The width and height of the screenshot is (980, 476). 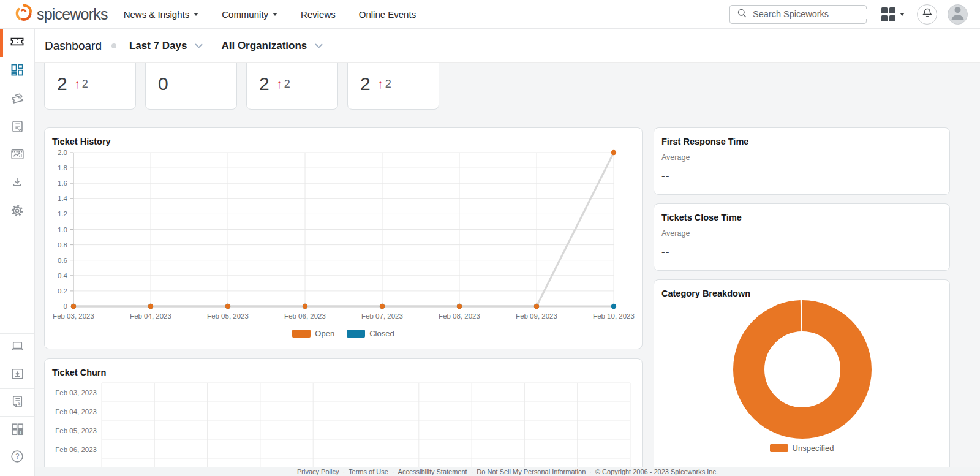 I want to click on settings-icon, so click(x=17, y=212).